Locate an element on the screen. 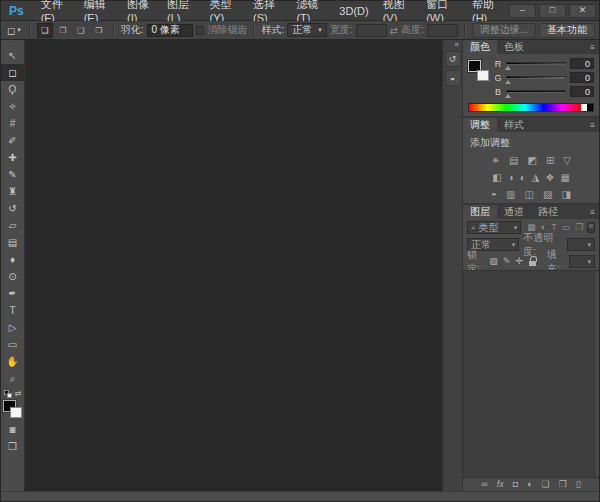  tab-paths: 路径 is located at coordinates (548, 212).